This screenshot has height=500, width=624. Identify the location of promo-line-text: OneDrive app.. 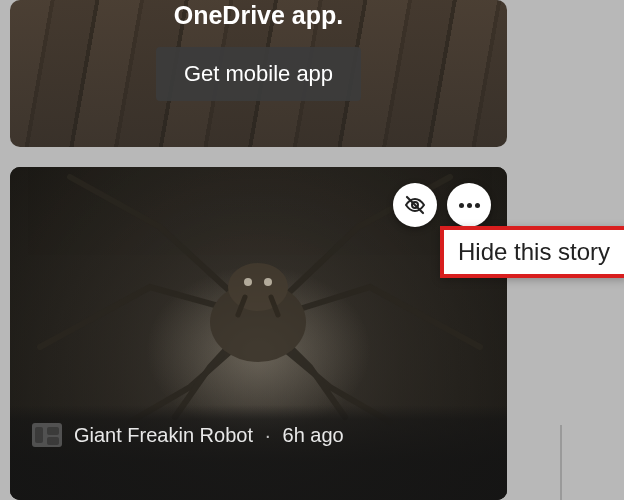
(259, 15).